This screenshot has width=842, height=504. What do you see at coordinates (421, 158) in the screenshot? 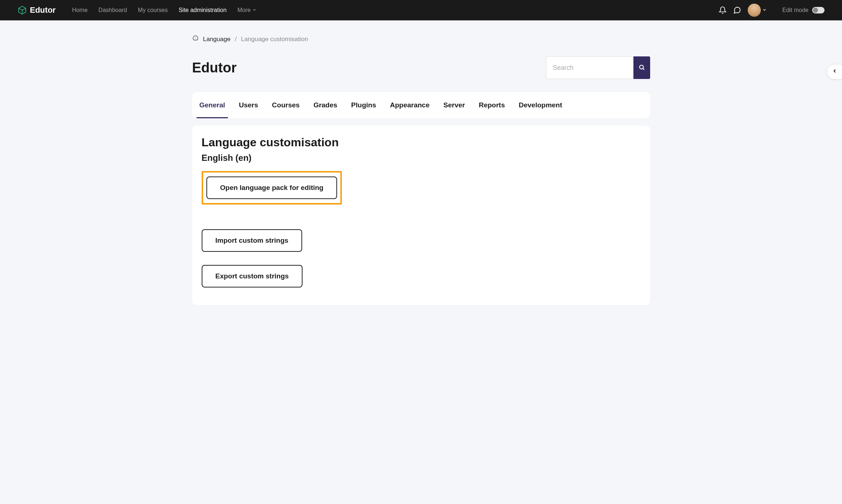
I see `content-subheading: English (en)` at bounding box center [421, 158].